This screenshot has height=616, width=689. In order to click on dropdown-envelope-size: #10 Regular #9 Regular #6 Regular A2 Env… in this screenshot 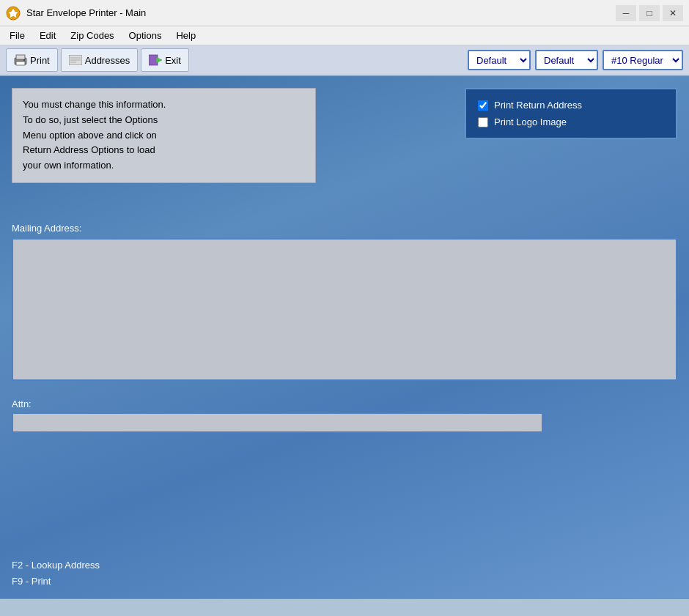, I will do `click(643, 60)`.